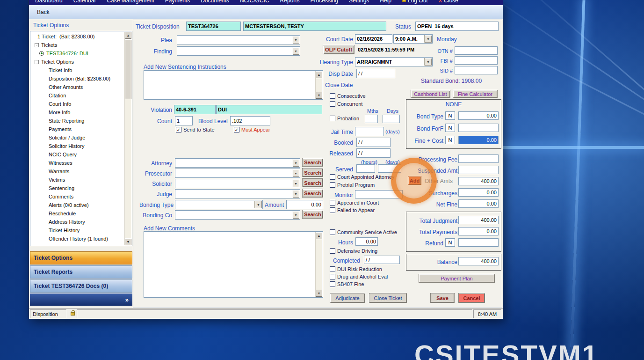  I want to click on probation-checkbox: Probation, so click(344, 118).